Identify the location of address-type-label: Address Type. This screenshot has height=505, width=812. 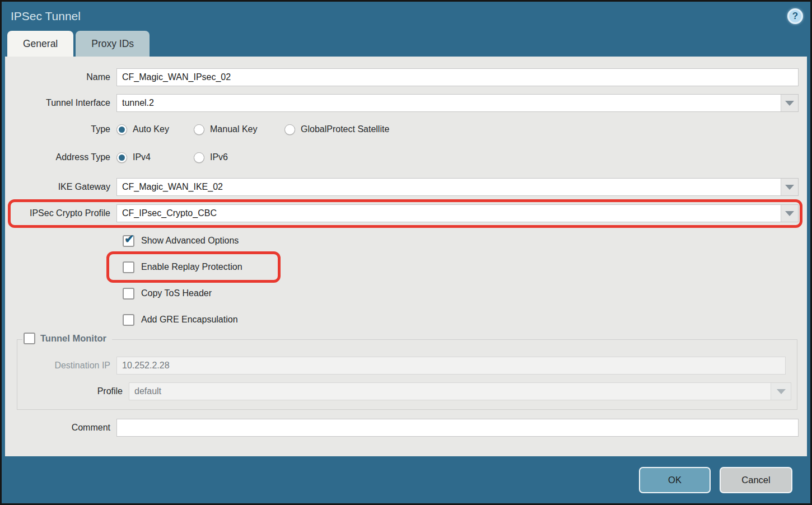
(60, 157).